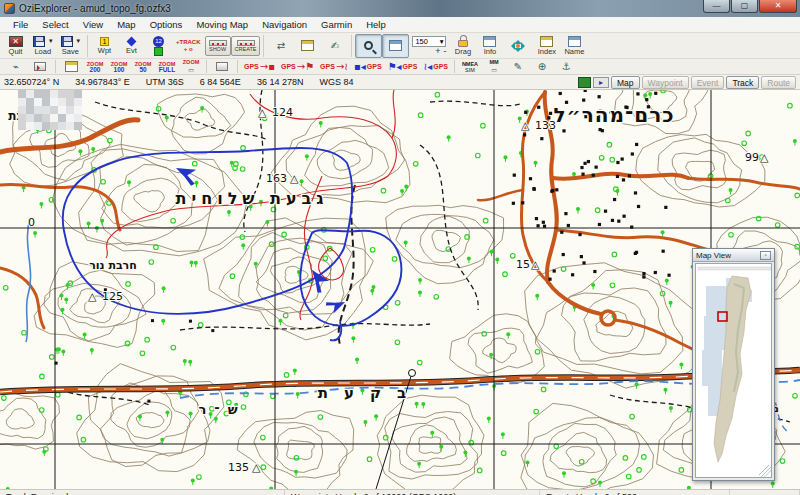  Describe the element at coordinates (308, 46) in the screenshot. I see `track-list-button` at that location.